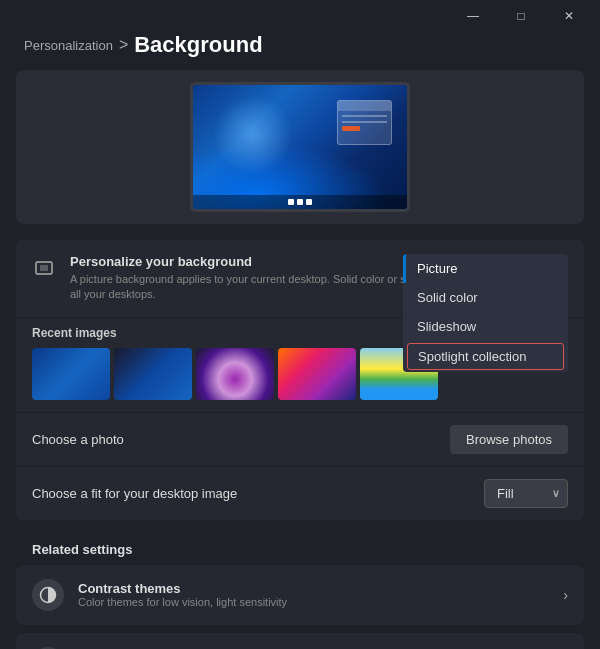  What do you see at coordinates (364, 106) in the screenshot?
I see `monitor-window-bar` at bounding box center [364, 106].